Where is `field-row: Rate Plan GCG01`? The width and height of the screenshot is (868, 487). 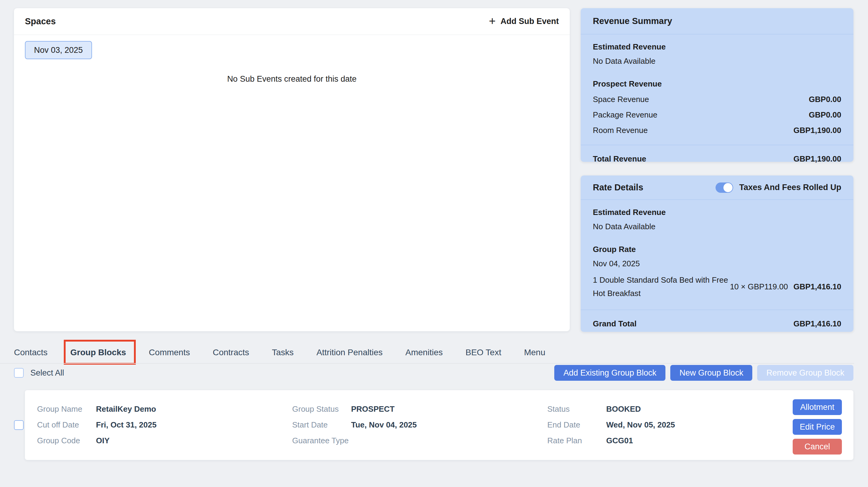 field-row: Rate Plan GCG01 is located at coordinates (611, 441).